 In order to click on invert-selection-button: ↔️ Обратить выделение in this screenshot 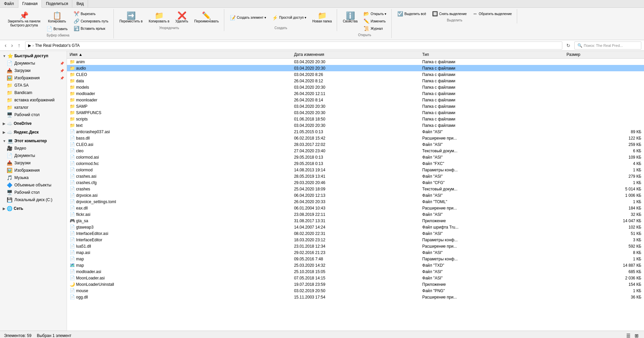, I will do `click(492, 14)`.